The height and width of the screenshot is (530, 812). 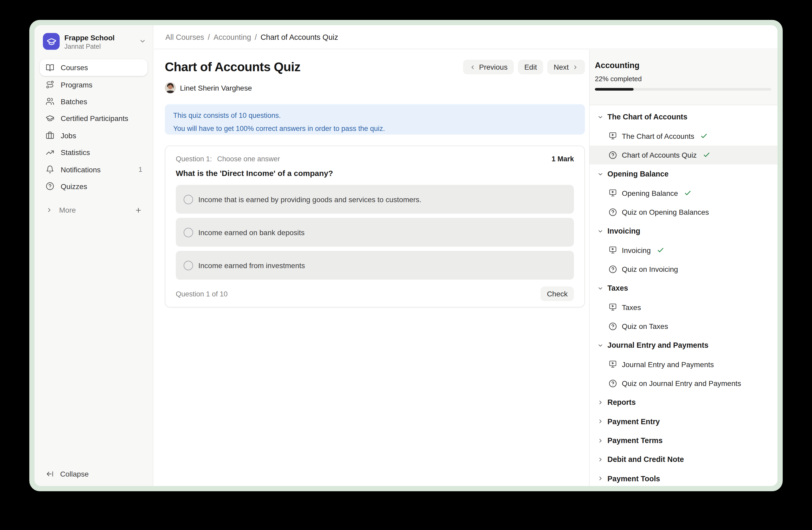 I want to click on answer-option: Income earned from investments, so click(x=375, y=265).